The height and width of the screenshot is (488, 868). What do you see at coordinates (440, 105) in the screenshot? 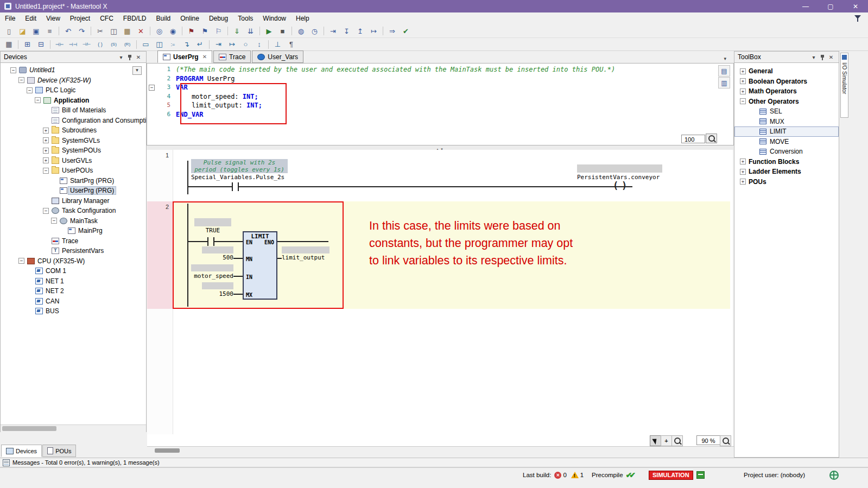
I see `code-line: 5 limit_output: INT;` at bounding box center [440, 105].